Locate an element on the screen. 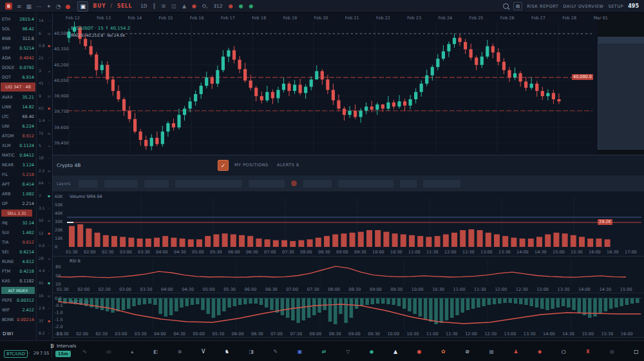 This screenshot has height=361, width=644. menu-icon: ≡ is located at coordinates (19, 6).